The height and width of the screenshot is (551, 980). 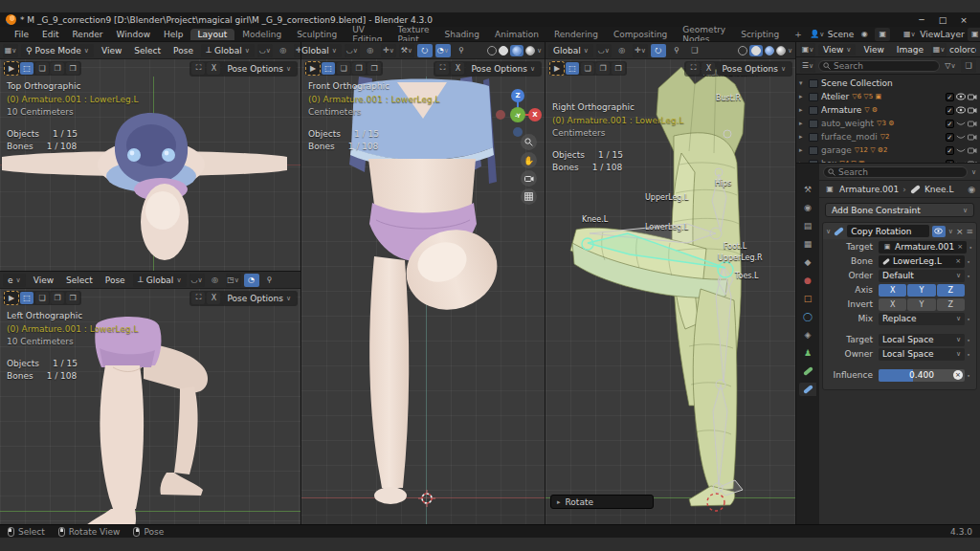 I want to click on menu-pose: Pose, so click(x=115, y=280).